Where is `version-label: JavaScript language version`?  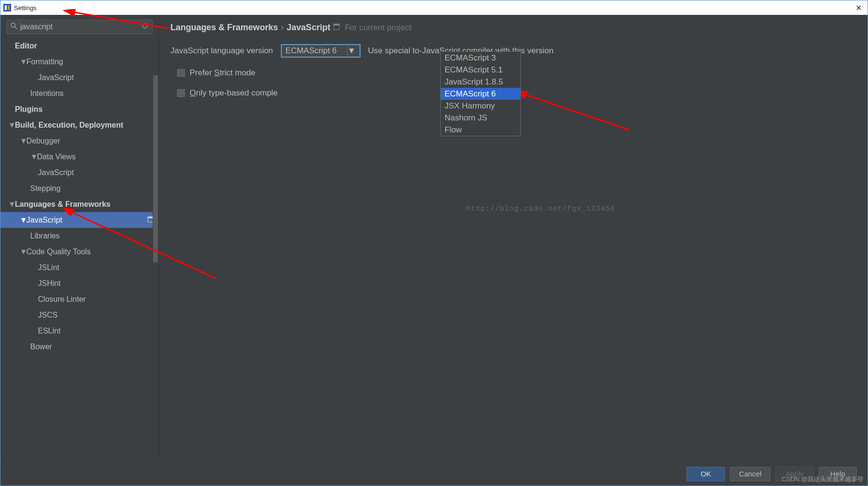 version-label: JavaScript language version is located at coordinates (222, 51).